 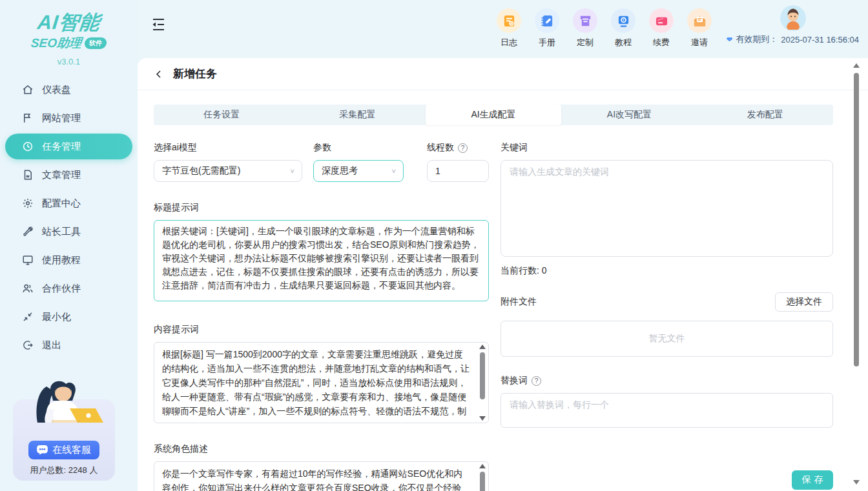 I want to click on replace-words-textarea, so click(x=666, y=410).